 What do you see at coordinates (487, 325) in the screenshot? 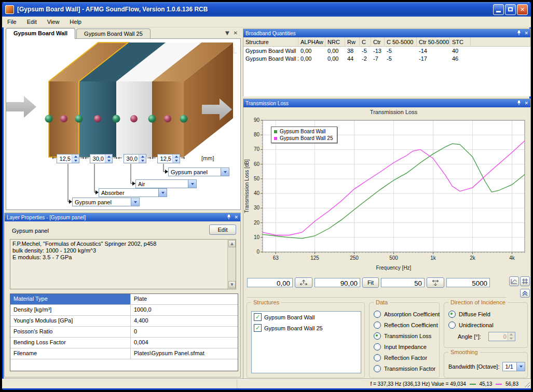
I see `radio-unidirectional: Unidirectional` at bounding box center [487, 325].